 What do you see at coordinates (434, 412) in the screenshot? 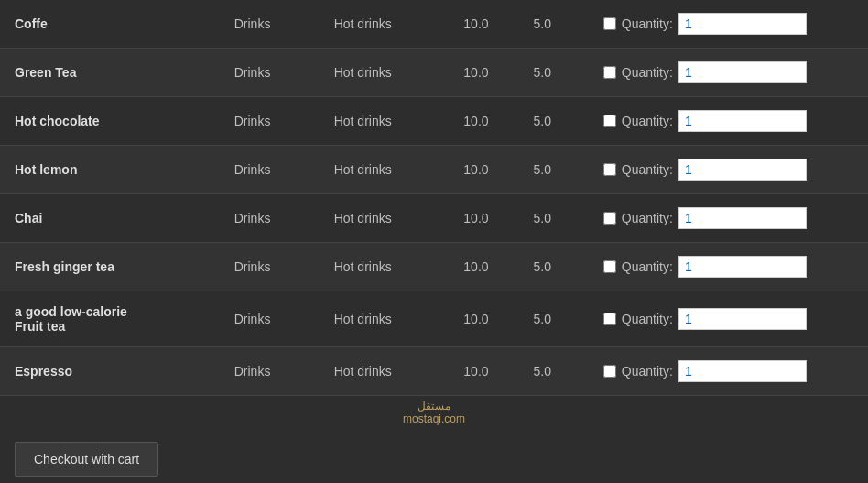
I see `watermark: مستقل mostaqi.com` at bounding box center [434, 412].